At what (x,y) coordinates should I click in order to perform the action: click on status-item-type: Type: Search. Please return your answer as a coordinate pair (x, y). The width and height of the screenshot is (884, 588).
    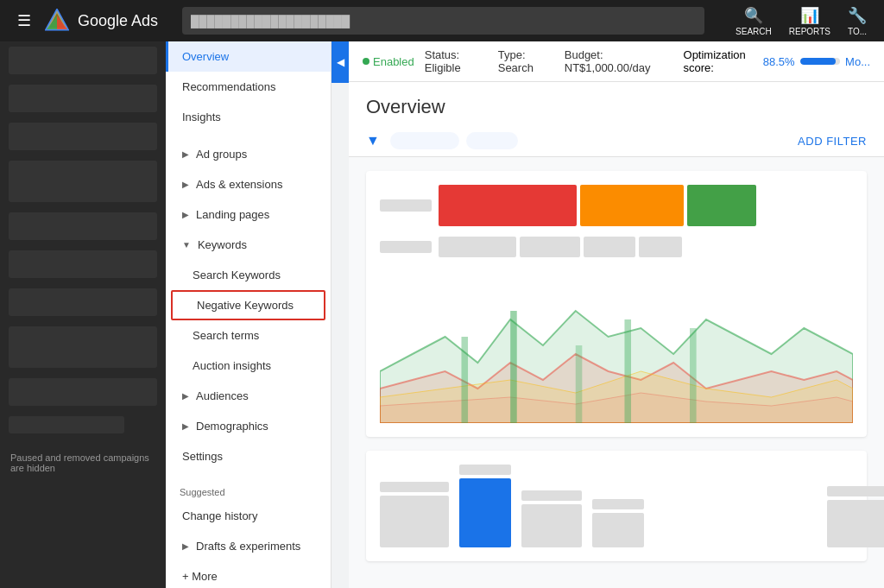
    Looking at the image, I should click on (527, 61).